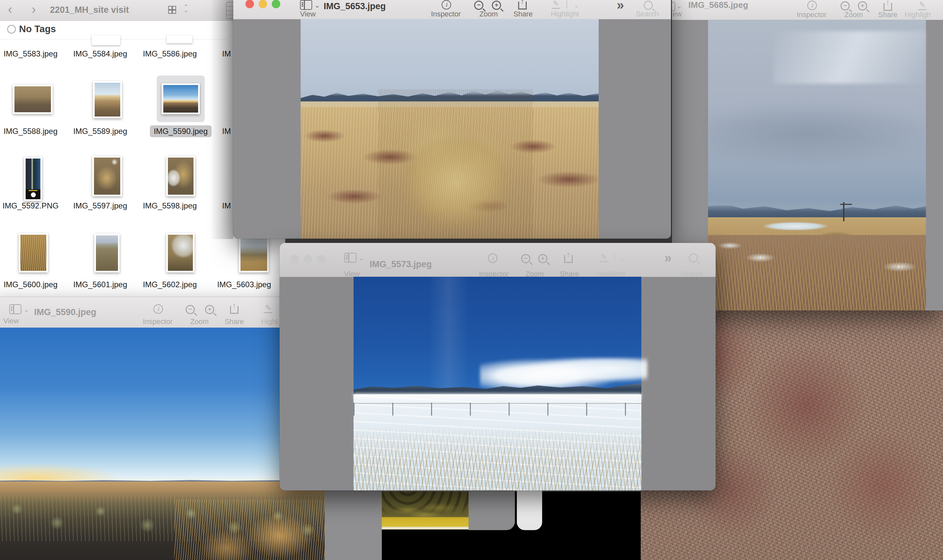 This screenshot has width=943, height=560. I want to click on fence-posts, so click(497, 409).